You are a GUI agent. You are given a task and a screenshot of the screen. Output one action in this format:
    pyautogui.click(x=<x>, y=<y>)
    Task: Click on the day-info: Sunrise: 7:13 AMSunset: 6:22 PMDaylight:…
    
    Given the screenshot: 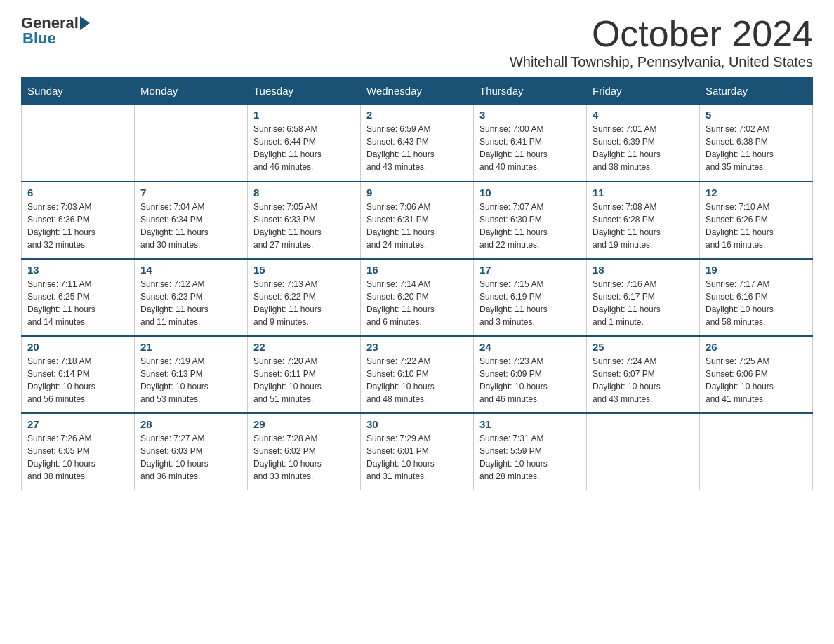 What is the action you would take?
    pyautogui.click(x=304, y=303)
    